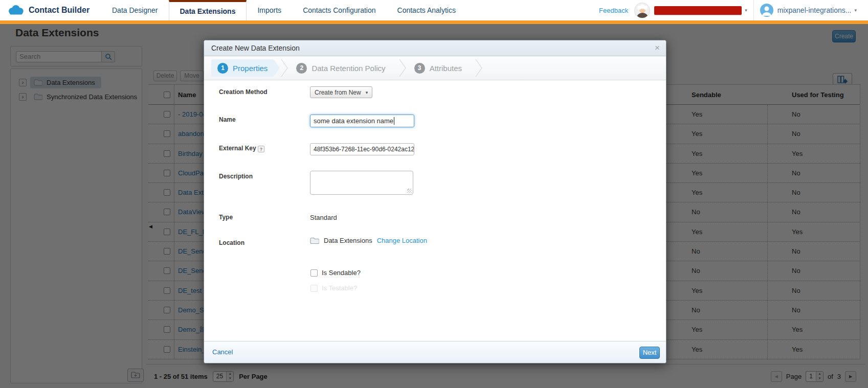  Describe the element at coordinates (353, 121) in the screenshot. I see `name-input-value: some data extension name` at that location.